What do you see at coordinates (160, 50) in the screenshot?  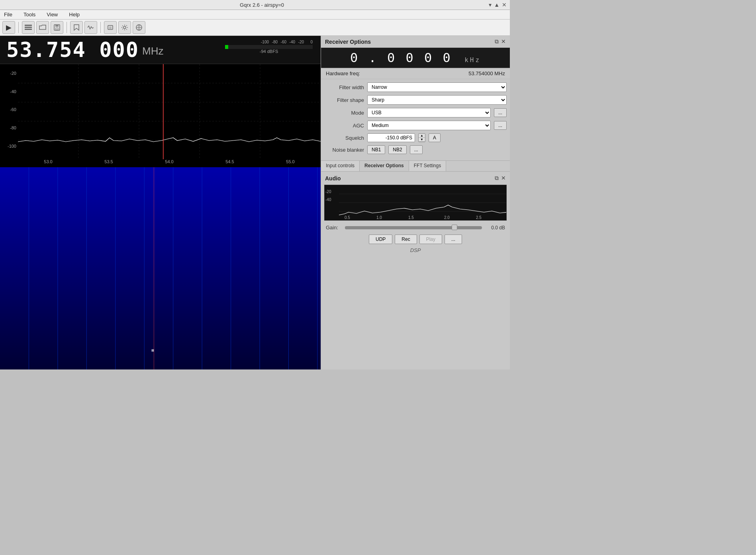 I see `frequency-display: 53.754 000 MHz -100 -80 -60 -40 -20 0 -9…` at bounding box center [160, 50].